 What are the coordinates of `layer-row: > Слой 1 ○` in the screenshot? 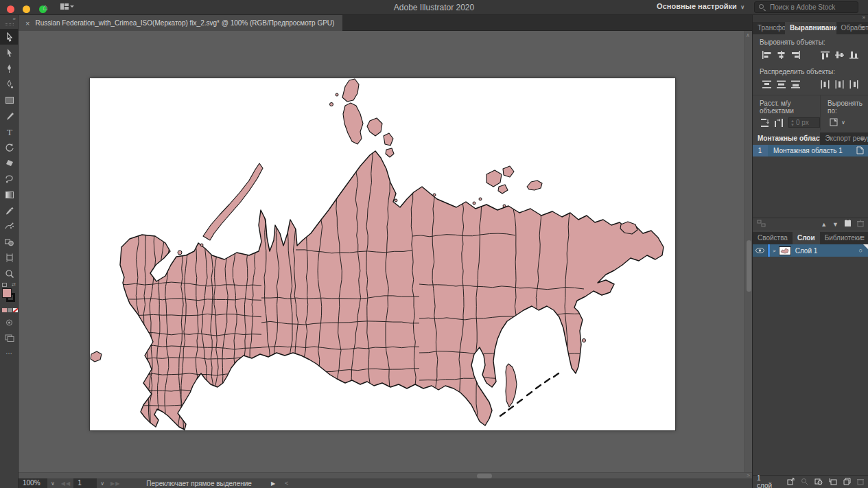 It's located at (810, 251).